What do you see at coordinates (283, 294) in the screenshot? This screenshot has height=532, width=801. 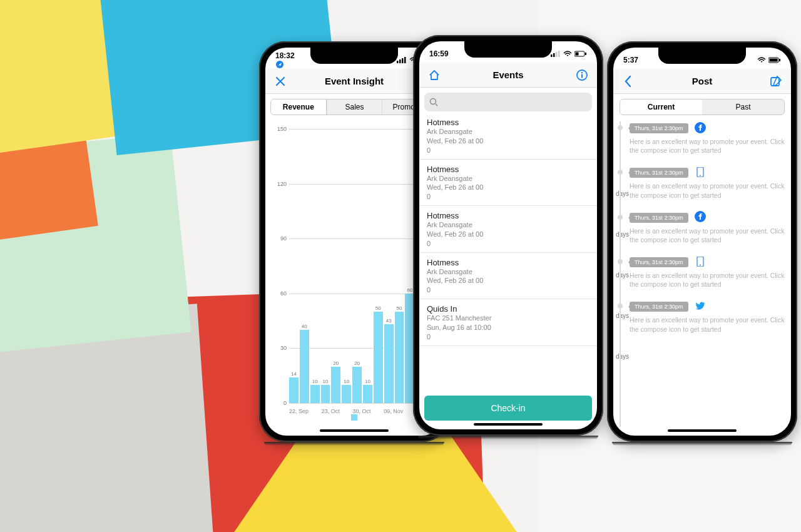 I see `y-tick: 60` at bounding box center [283, 294].